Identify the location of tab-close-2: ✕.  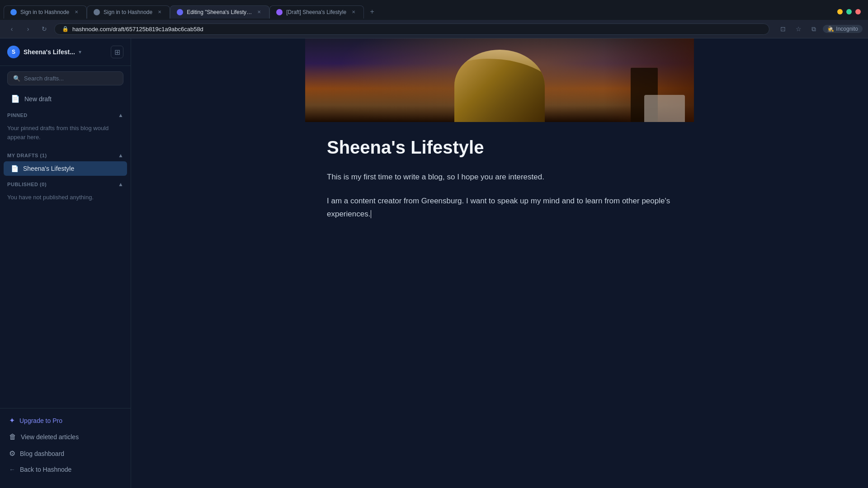
(160, 12).